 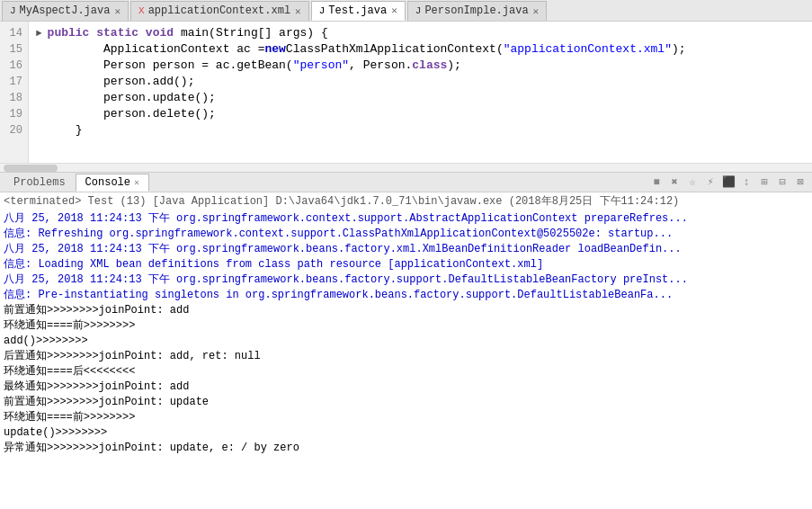 What do you see at coordinates (406, 264) in the screenshot?
I see `console-line: 信息: Loading XML bean definitions from cl…` at bounding box center [406, 264].